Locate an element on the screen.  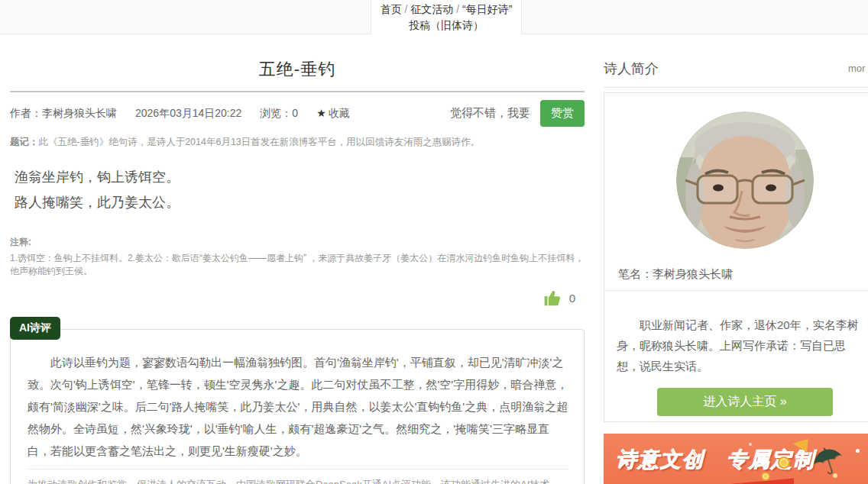
poem-line: 路人掩嘴笑，此乃姜太公。 is located at coordinates (300, 203).